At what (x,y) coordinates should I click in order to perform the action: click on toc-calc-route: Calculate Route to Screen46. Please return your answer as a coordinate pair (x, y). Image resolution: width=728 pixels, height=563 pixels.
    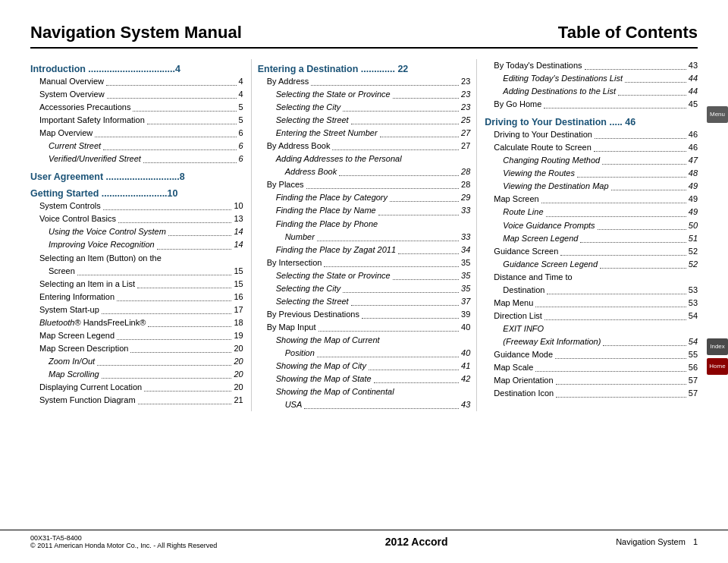
    Looking at the image, I should click on (592, 147).